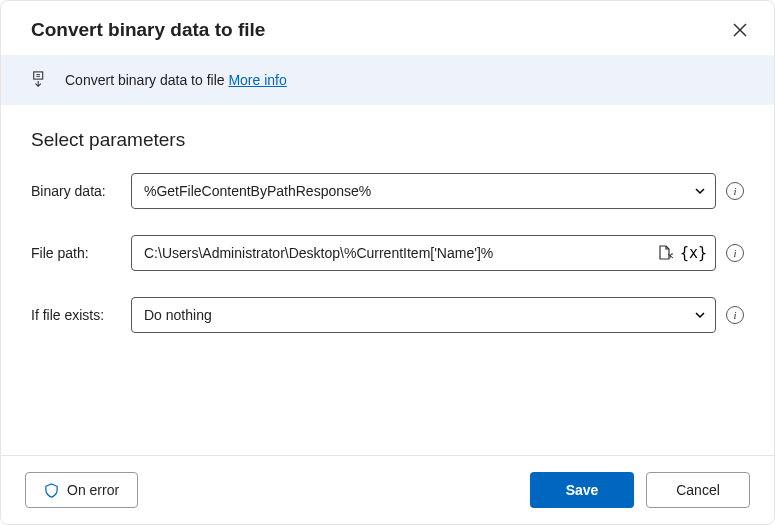 The height and width of the screenshot is (525, 775). I want to click on file-select-icon, so click(665, 253).